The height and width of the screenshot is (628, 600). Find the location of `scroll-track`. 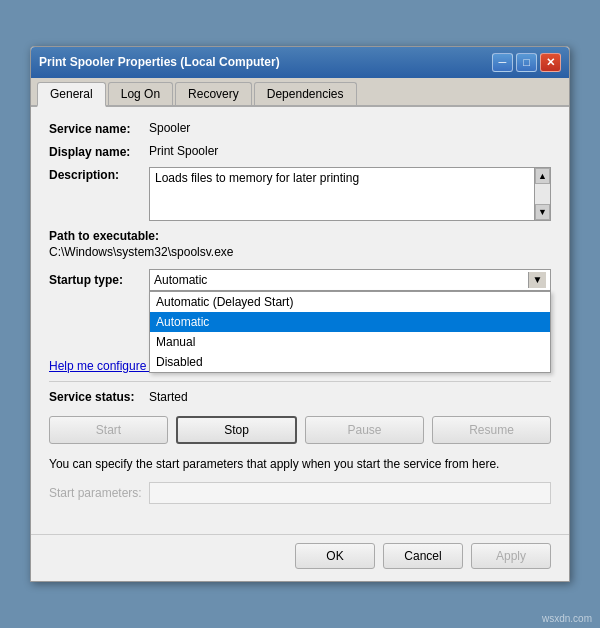

scroll-track is located at coordinates (542, 194).